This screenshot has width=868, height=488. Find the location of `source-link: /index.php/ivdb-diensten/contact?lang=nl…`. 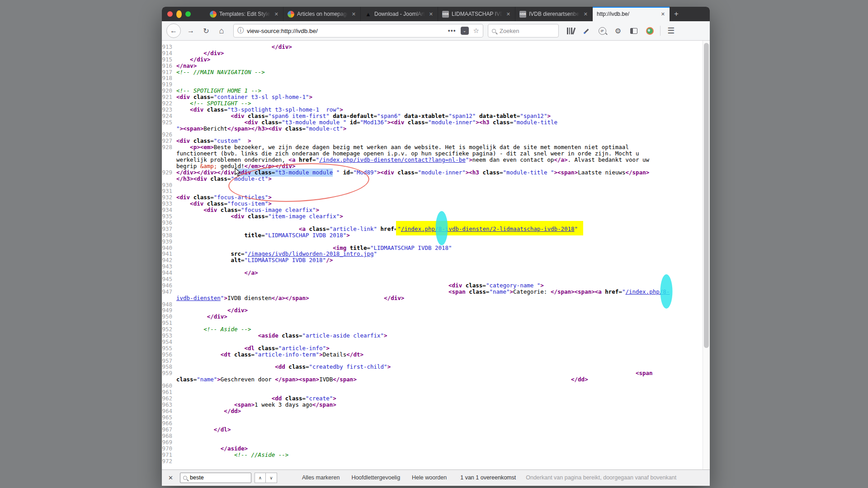

source-link: /index.php/ivdb-diensten/contact?lang=nl… is located at coordinates (392, 160).